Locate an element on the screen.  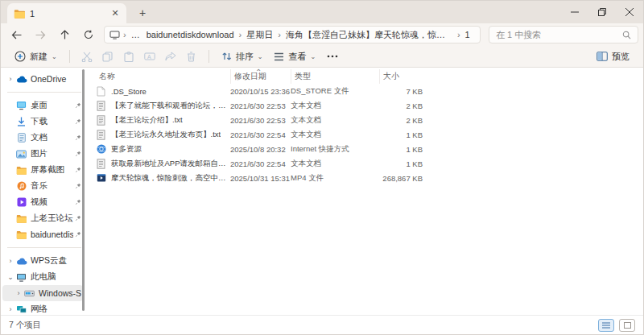
file-row: 【老王论坛永久地址发布页】.txt 2021/6/30 22:54 文本文档 1… is located at coordinates (369, 134).